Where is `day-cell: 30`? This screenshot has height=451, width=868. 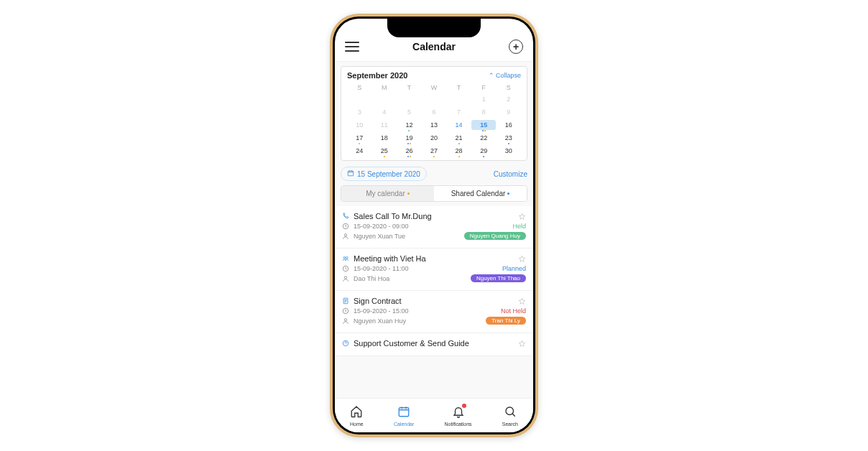
day-cell: 30 is located at coordinates (509, 151).